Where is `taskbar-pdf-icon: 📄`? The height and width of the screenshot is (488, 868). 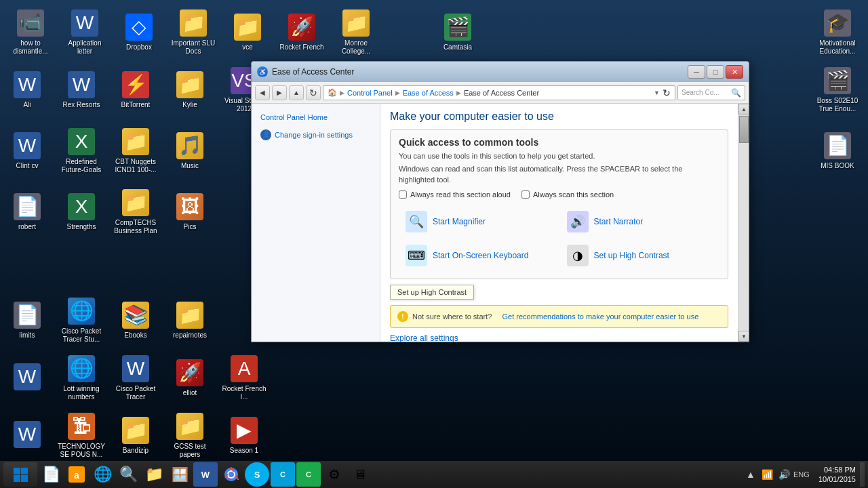 taskbar-pdf-icon: 📄 is located at coordinates (51, 474).